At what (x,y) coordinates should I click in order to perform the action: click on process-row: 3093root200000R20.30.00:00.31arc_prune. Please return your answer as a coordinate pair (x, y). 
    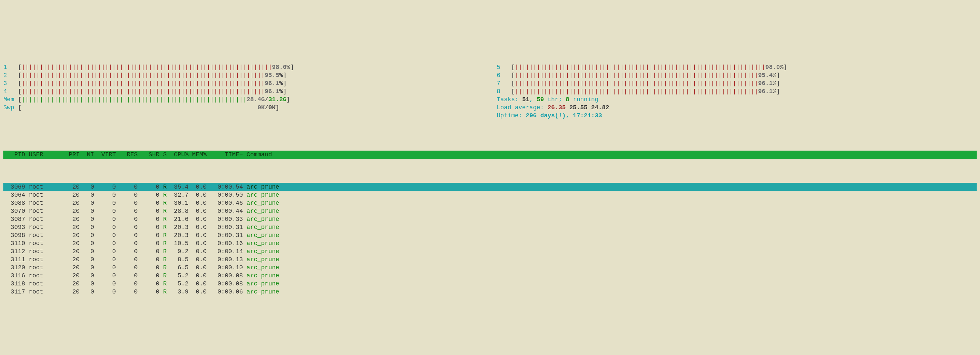
    Looking at the image, I should click on (490, 228).